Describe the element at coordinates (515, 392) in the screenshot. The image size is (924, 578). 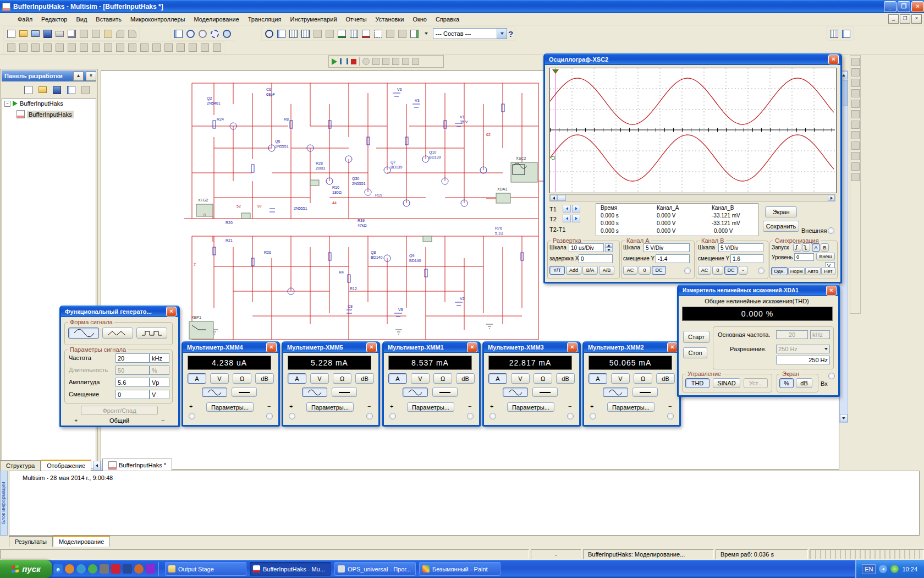
I see `xmm3-ac-button` at that location.